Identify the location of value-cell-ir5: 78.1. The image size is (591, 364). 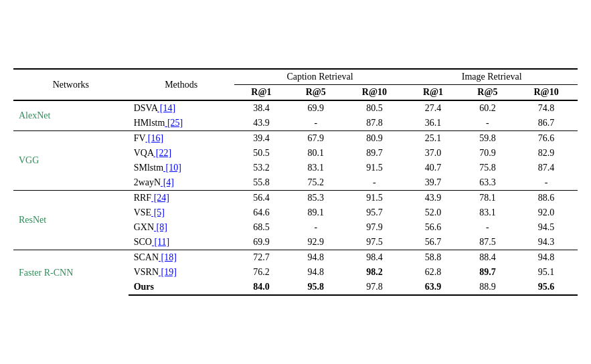
(487, 198).